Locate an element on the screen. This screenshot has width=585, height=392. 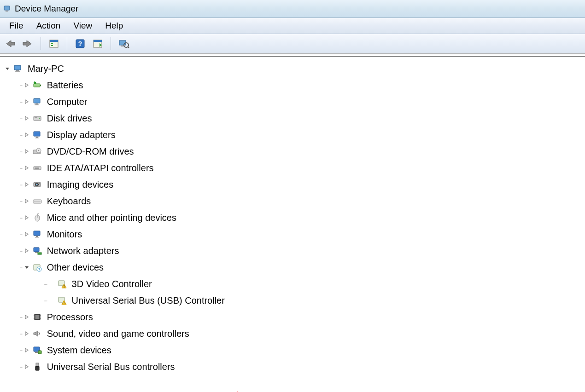
tree-item: ··· Imaging devices is located at coordinates (294, 184).